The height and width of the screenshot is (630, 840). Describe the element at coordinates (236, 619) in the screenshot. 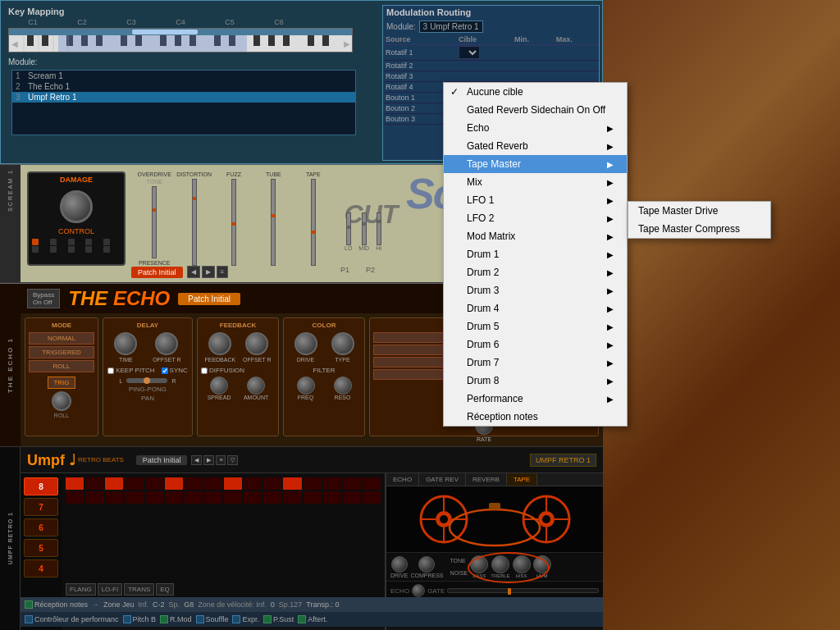

I see `expr-checkbox` at that location.